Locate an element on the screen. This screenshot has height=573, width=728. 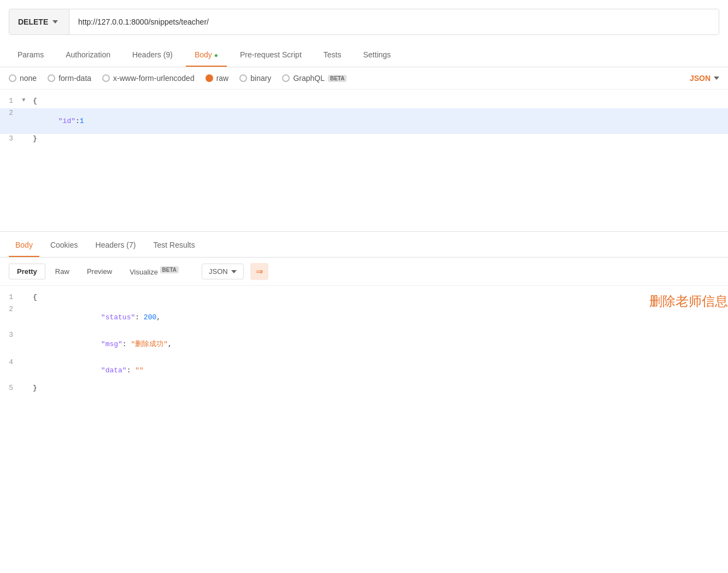
url-bar: DELETE is located at coordinates (364, 22).